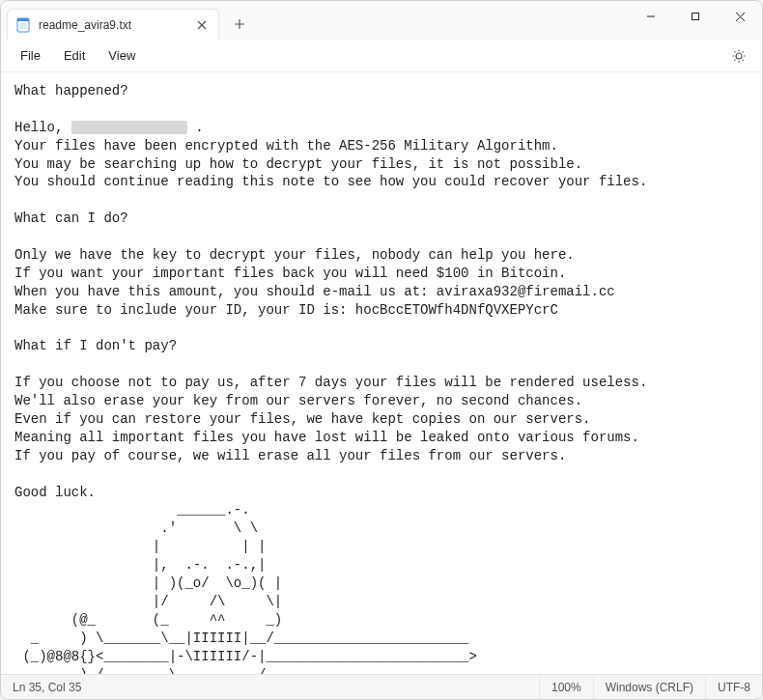 The height and width of the screenshot is (700, 763). Describe the element at coordinates (74, 56) in the screenshot. I see `menu-edit: Edit` at that location.